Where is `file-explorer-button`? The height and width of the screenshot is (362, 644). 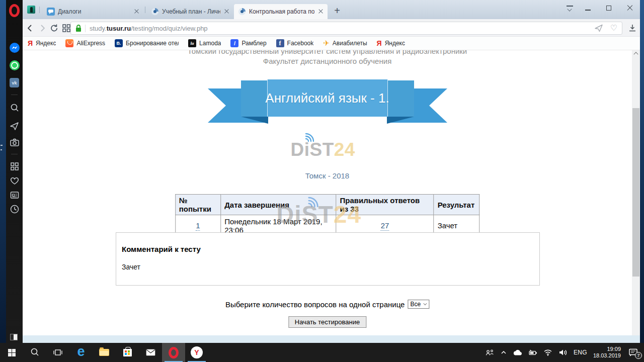
file-explorer-button is located at coordinates (104, 352).